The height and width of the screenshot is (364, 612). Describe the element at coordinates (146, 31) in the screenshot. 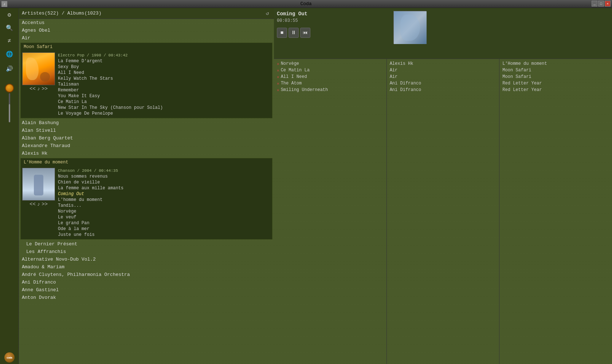

I see `artist-row: Agnes Obel` at that location.